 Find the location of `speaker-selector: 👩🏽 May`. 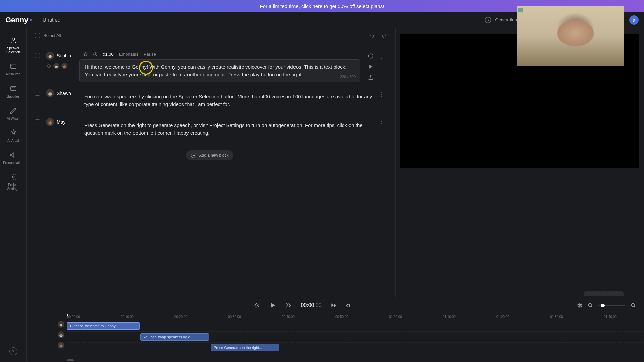

speaker-selector: 👩🏽 May is located at coordinates (63, 122).